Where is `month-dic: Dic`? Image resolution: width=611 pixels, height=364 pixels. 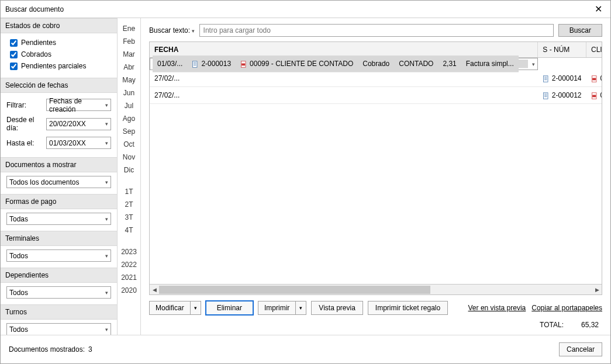
month-dic: Dic is located at coordinates (129, 169).